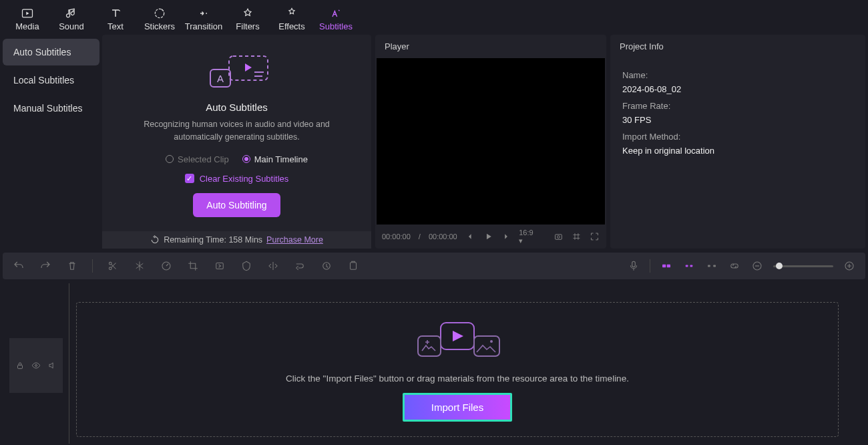 Image resolution: width=868 pixels, height=445 pixels. What do you see at coordinates (443, 237) in the screenshot?
I see `time-total: 00:00:00` at bounding box center [443, 237].